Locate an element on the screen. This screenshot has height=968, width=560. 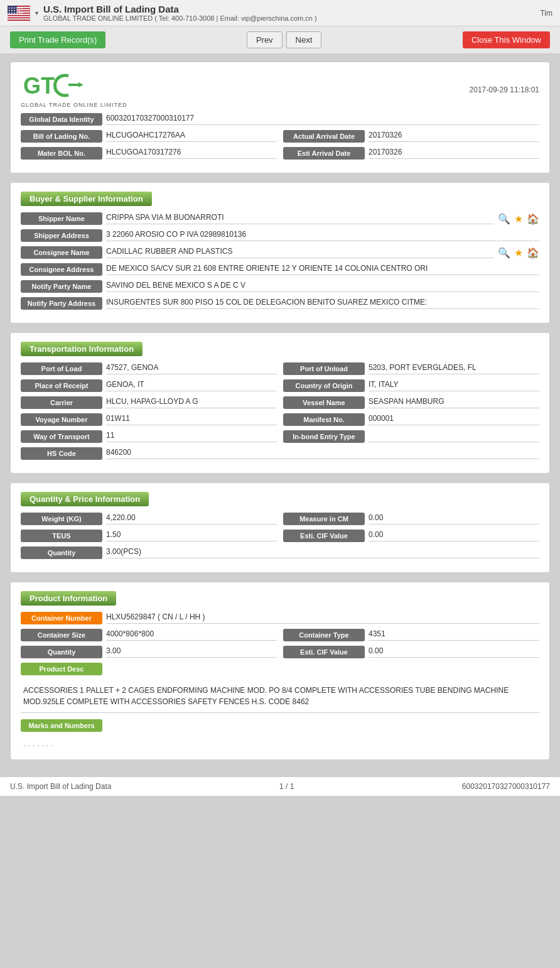
container-size-label: Container Size is located at coordinates (62, 635).